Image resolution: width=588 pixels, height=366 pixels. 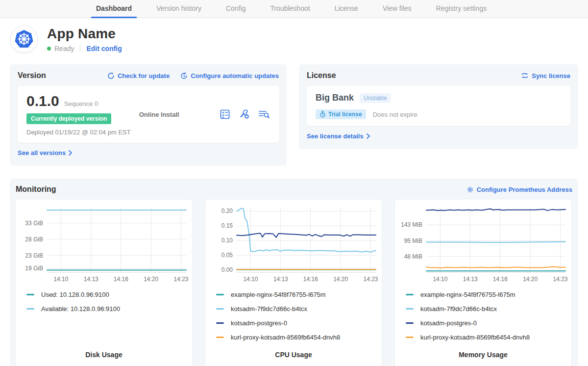 I want to click on svg-text: 0.00, so click(x=227, y=270).